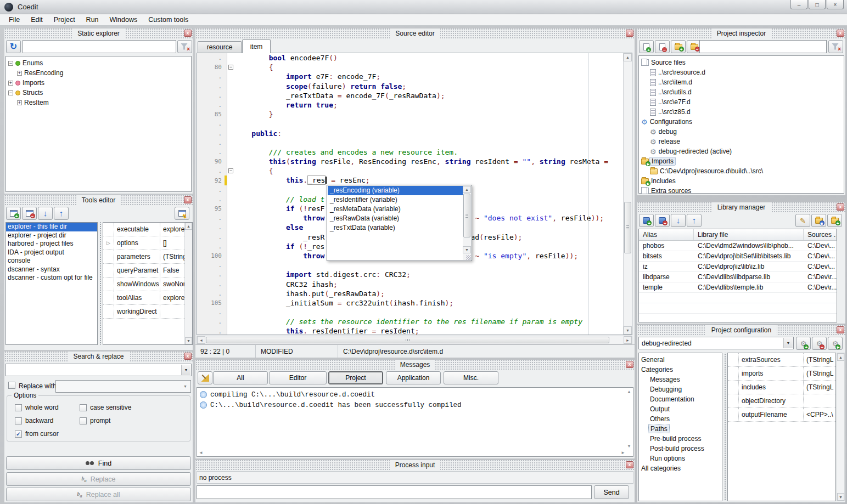 The width and height of the screenshot is (847, 504). Describe the element at coordinates (681, 389) in the screenshot. I see `tree-item-debugging: Debugging` at that location.